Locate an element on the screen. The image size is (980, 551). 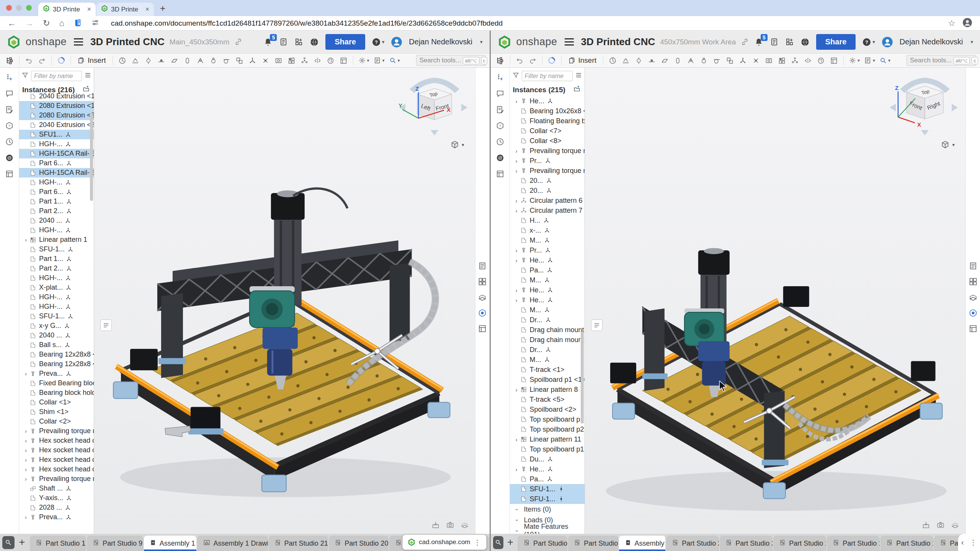
user-avatar is located at coordinates (887, 42).